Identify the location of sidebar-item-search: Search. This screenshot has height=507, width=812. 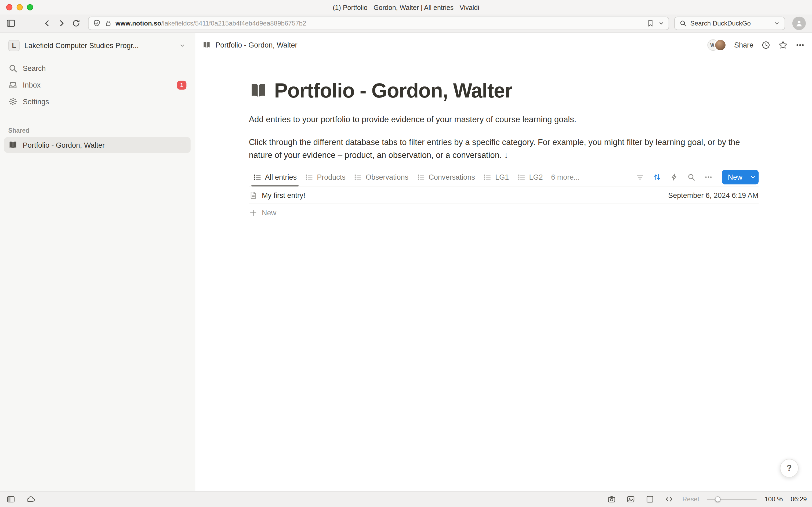
(97, 68).